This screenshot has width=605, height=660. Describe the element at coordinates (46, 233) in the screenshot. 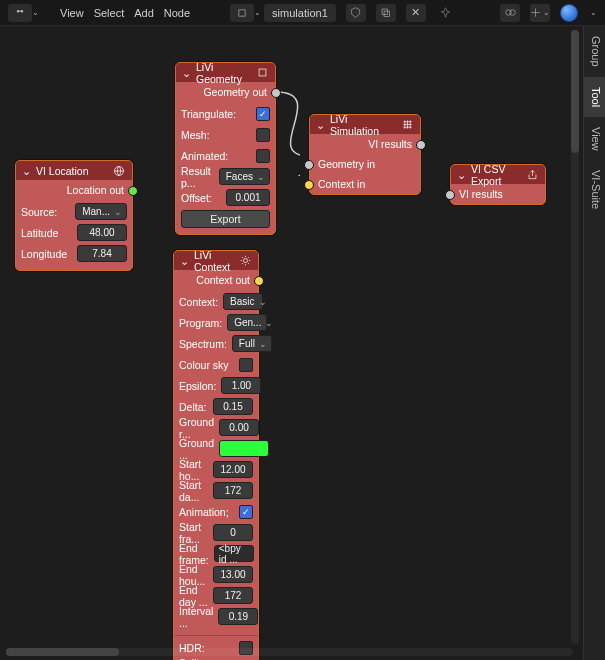

I see `prop-label: Latitude` at that location.